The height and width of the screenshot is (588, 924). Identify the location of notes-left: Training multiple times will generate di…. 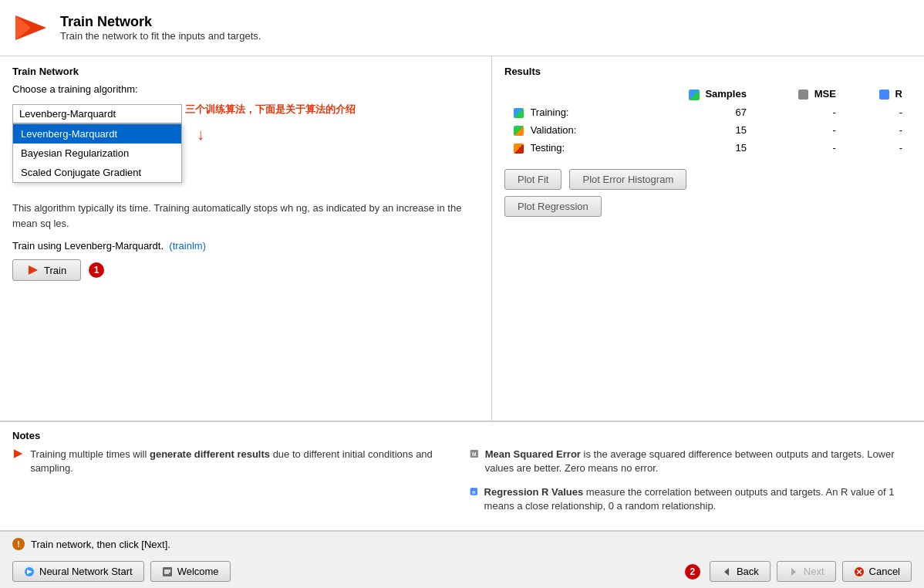
(233, 485).